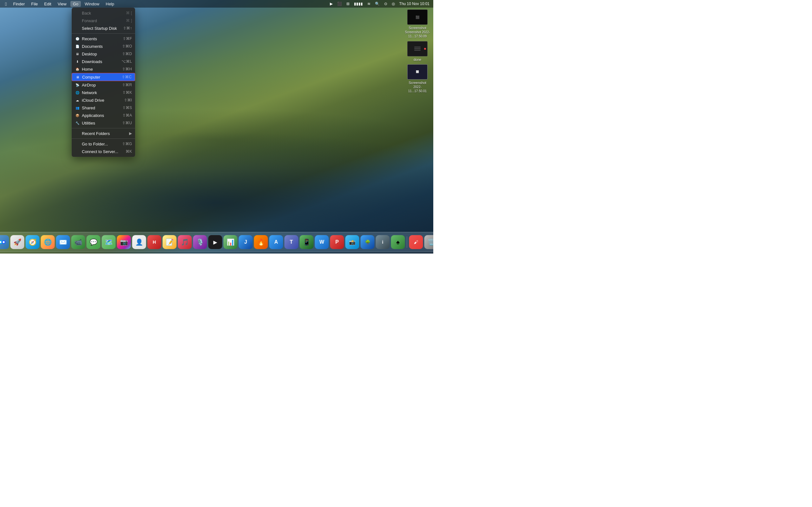  I want to click on dock-podcasts: 🎙️, so click(200, 242).